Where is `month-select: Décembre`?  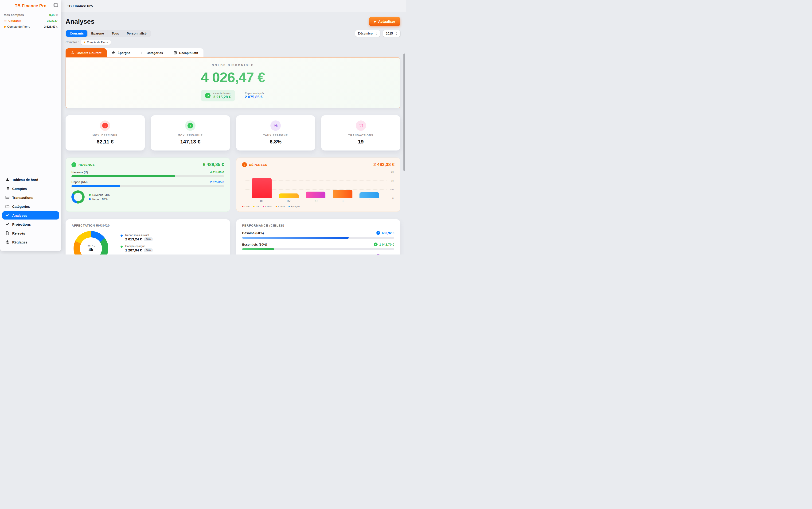 month-select: Décembre is located at coordinates (368, 34).